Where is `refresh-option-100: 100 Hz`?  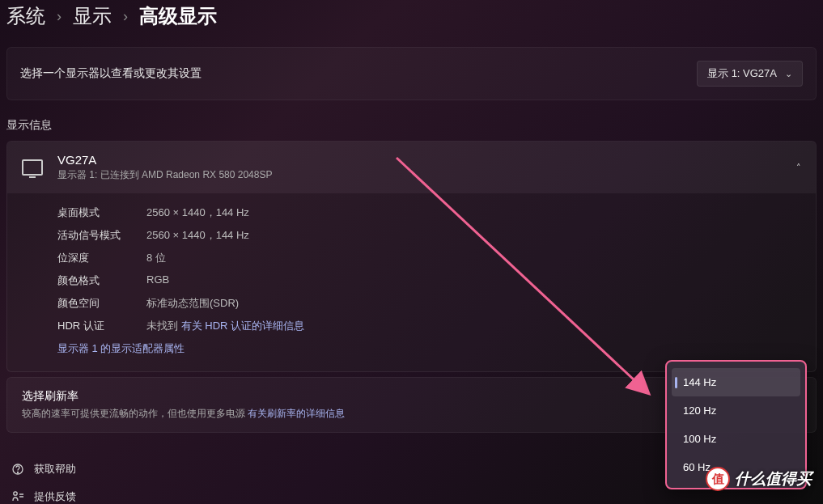 refresh-option-100: 100 Hz is located at coordinates (736, 438).